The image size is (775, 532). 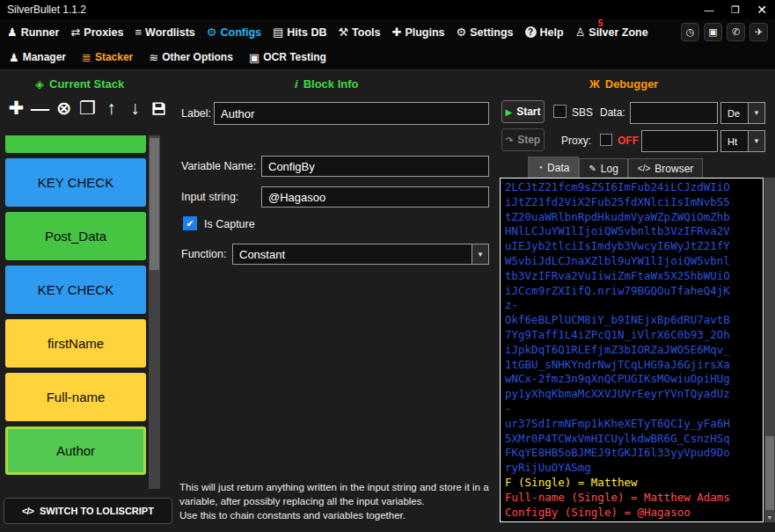 What do you see at coordinates (691, 32) in the screenshot?
I see `history-icon: ◷` at bounding box center [691, 32].